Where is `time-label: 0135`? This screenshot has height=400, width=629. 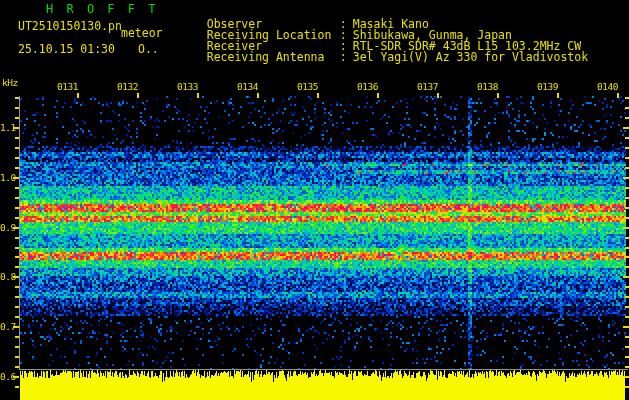 time-label: 0135 is located at coordinates (308, 86).